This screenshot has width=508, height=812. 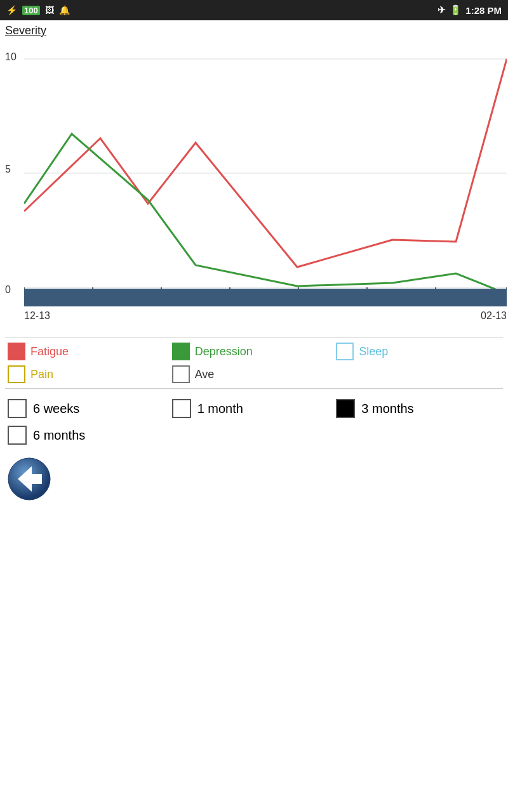 What do you see at coordinates (254, 10) in the screenshot?
I see `status-bar: ⚡ 100 🖼 🔔 ✈ 🔋 1:28 PM` at bounding box center [254, 10].